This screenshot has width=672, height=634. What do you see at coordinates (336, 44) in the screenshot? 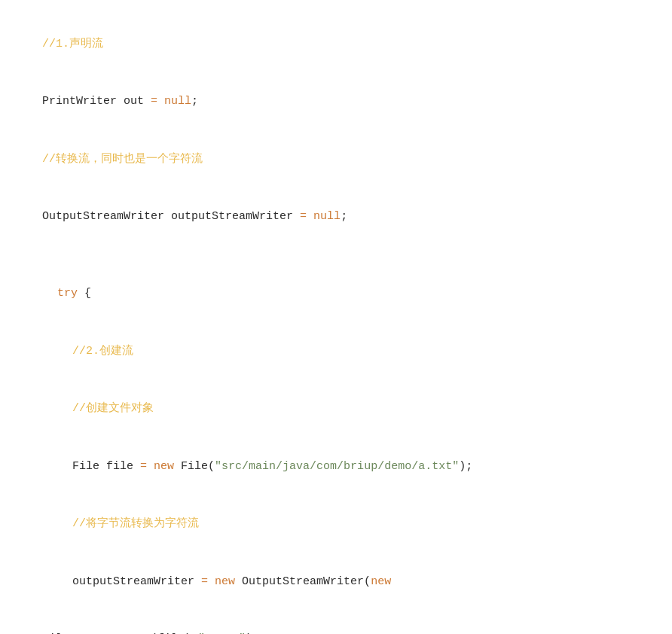
I see `code-line-1: //1.声明流` at bounding box center [336, 44].